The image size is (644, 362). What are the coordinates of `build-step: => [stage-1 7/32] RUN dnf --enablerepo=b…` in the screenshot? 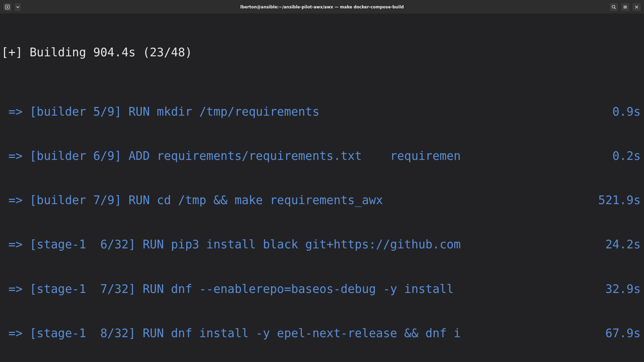 It's located at (322, 289).